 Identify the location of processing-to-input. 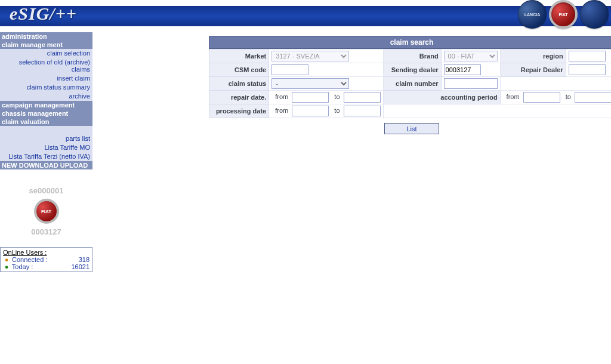
(362, 111).